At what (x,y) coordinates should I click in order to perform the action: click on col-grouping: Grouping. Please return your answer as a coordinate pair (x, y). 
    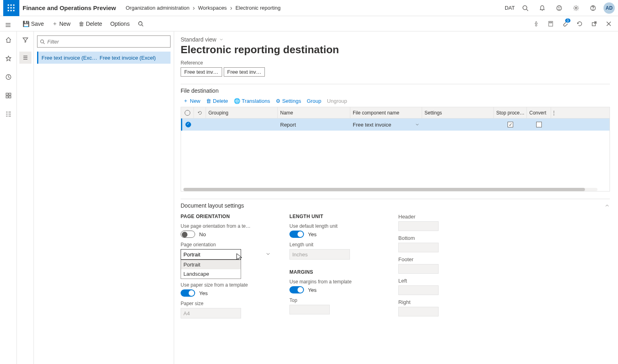
    Looking at the image, I should click on (242, 113).